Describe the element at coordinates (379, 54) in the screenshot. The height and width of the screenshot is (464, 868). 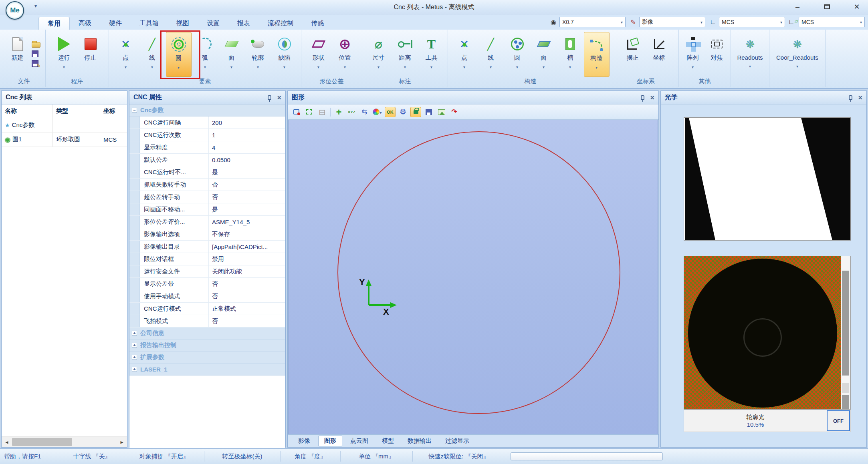
I see `dimension-size-button: 尺寸` at that location.